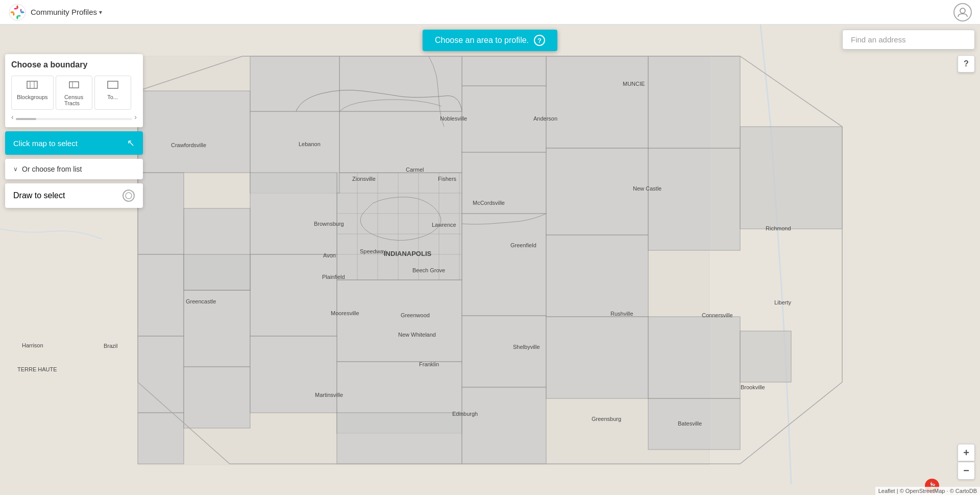  What do you see at coordinates (74, 143) in the screenshot?
I see `click-map-to-select-button: Click map to select ↖` at bounding box center [74, 143].